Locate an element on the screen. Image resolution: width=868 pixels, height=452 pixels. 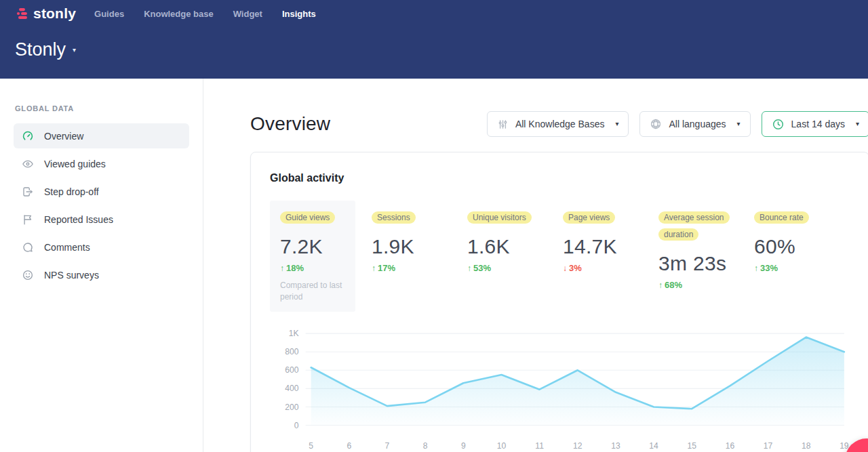
metric-bounce-rate: Bounce rate60%↑33% is located at coordinates (802, 237).